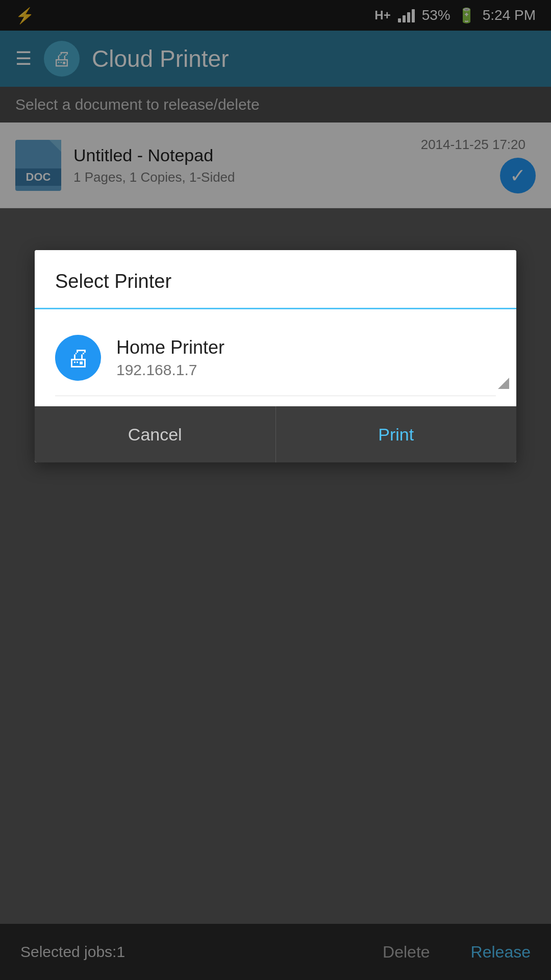 The width and height of the screenshot is (551, 980). Describe the element at coordinates (78, 358) in the screenshot. I see `printer-item-icon: 🖨` at that location.